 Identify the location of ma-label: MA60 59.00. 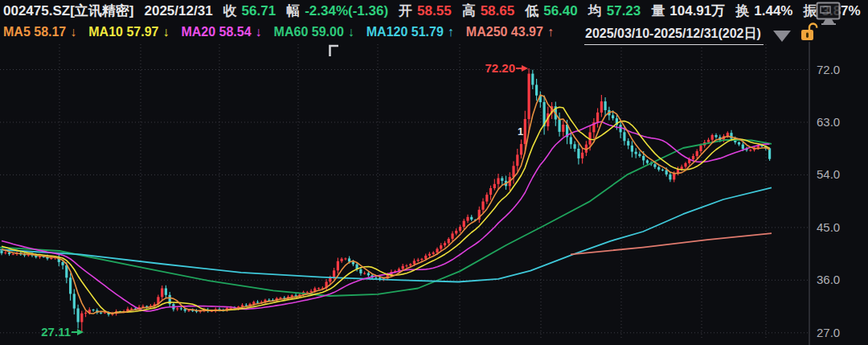
(309, 32).